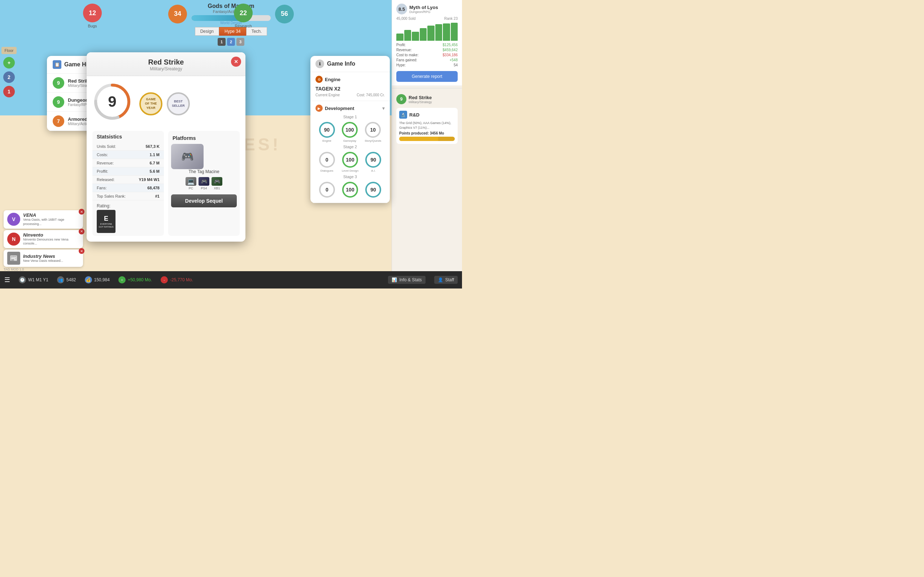 The height and width of the screenshot is (577, 924). I want to click on platforms-title: Platforms, so click(204, 139).